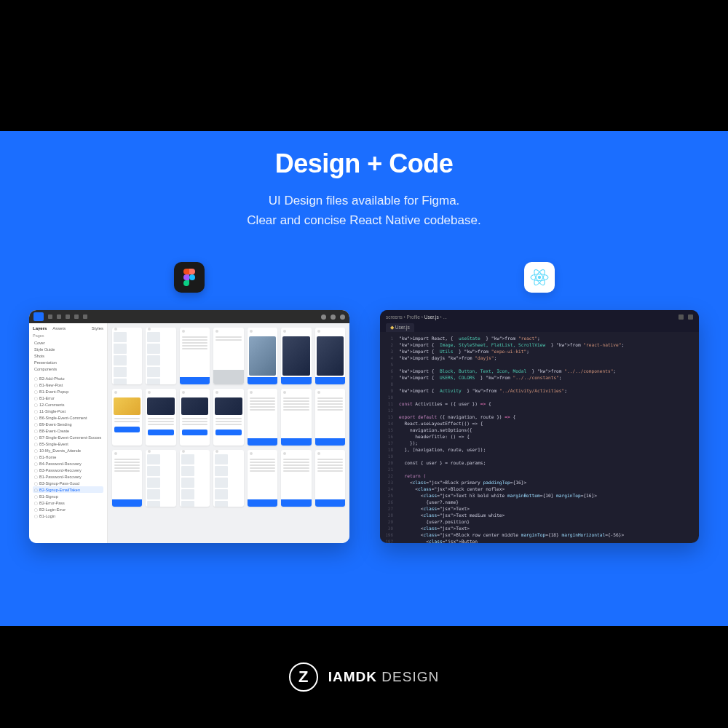 Image resolution: width=728 pixels, height=728 pixels. I want to click on shape-tool-icon, so click(68, 317).